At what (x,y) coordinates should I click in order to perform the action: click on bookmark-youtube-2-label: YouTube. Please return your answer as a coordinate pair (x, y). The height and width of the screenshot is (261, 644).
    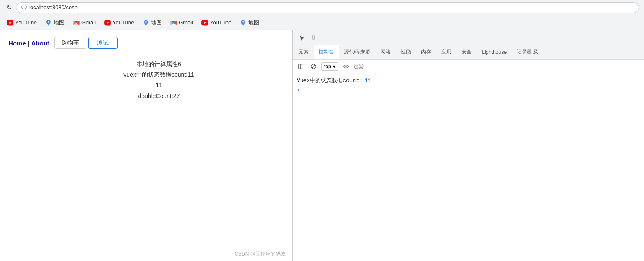
    Looking at the image, I should click on (123, 23).